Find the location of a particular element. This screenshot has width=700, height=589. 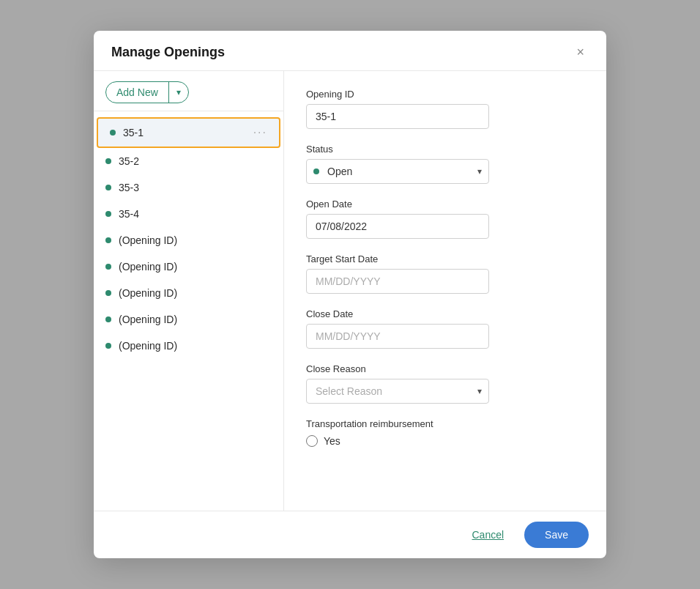

sidebar-item-35-4: 35-4 is located at coordinates (189, 214).